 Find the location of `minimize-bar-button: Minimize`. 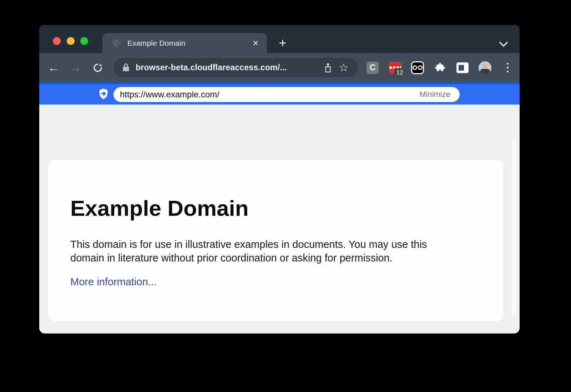

minimize-bar-button: Minimize is located at coordinates (435, 95).